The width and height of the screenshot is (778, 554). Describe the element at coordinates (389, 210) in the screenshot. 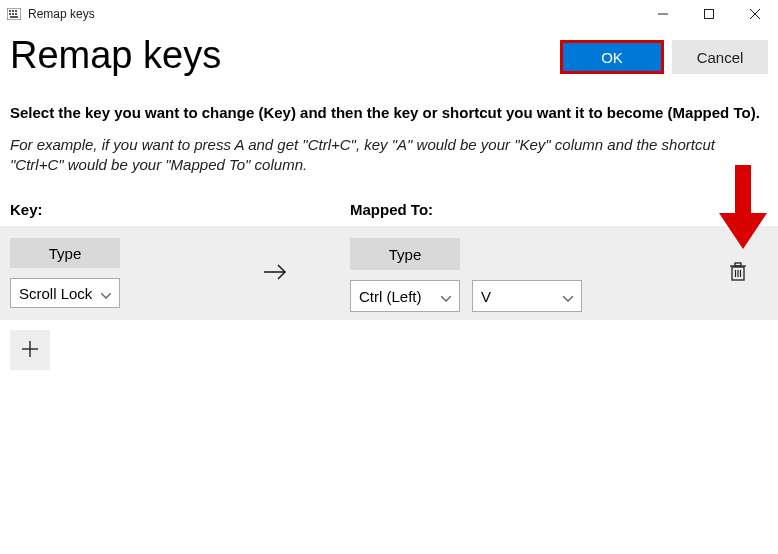

I see `column-headers: Key: Mapped To:` at that location.